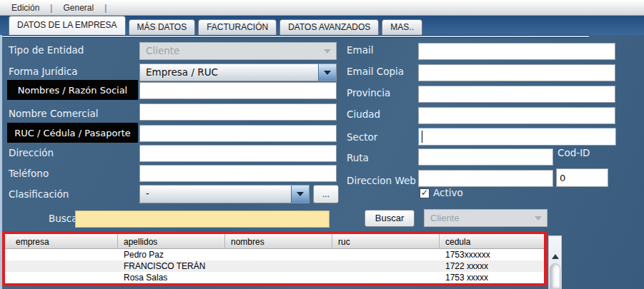 This screenshot has height=289, width=644. What do you see at coordinates (329, 27) in the screenshot?
I see `tab-datos-avanzados: DATOS AVANZADOS` at bounding box center [329, 27].